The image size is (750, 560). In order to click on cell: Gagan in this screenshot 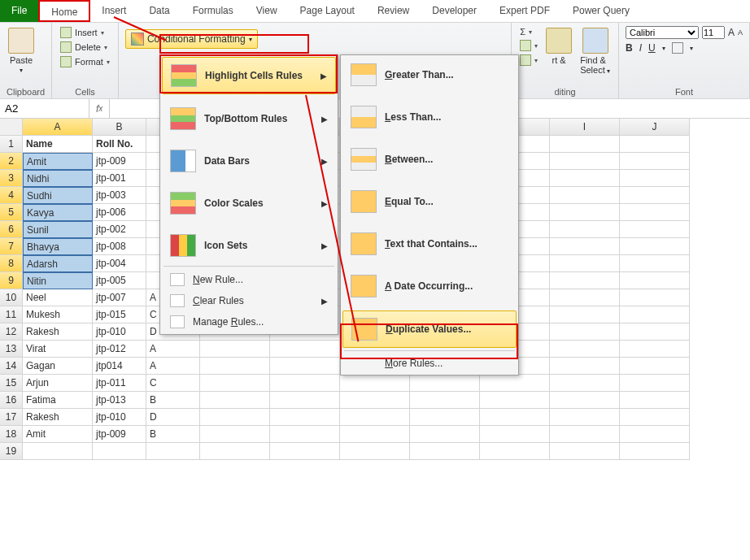, I will do `click(58, 366)`.